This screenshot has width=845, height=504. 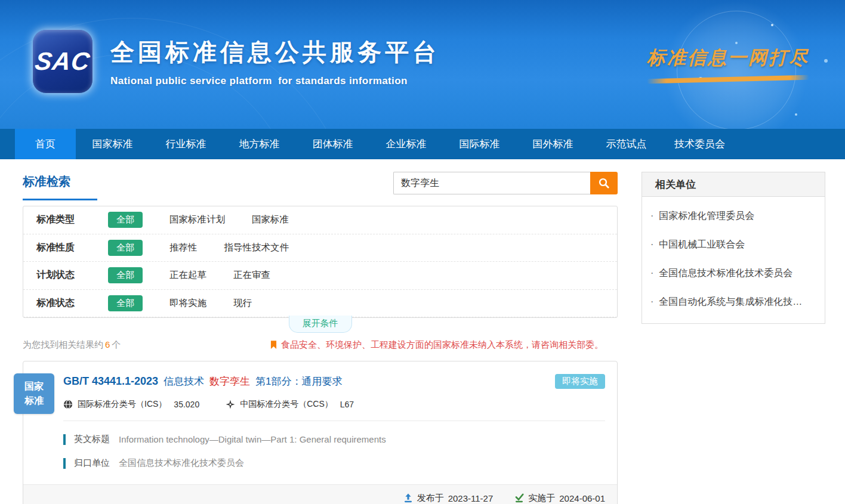 I want to click on filter-label: 计划状态, so click(x=64, y=276).